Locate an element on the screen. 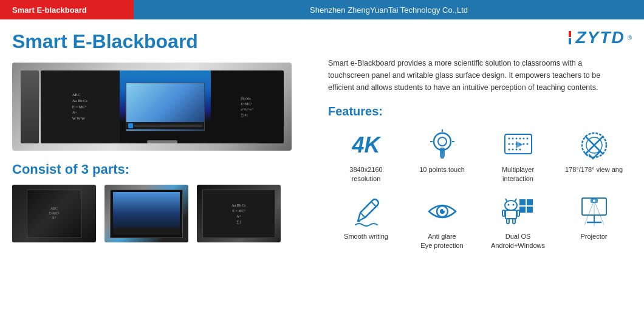 This screenshot has width=644, height=322. feature-dualos: Dual OSAndroid+Windows is located at coordinates (518, 223).